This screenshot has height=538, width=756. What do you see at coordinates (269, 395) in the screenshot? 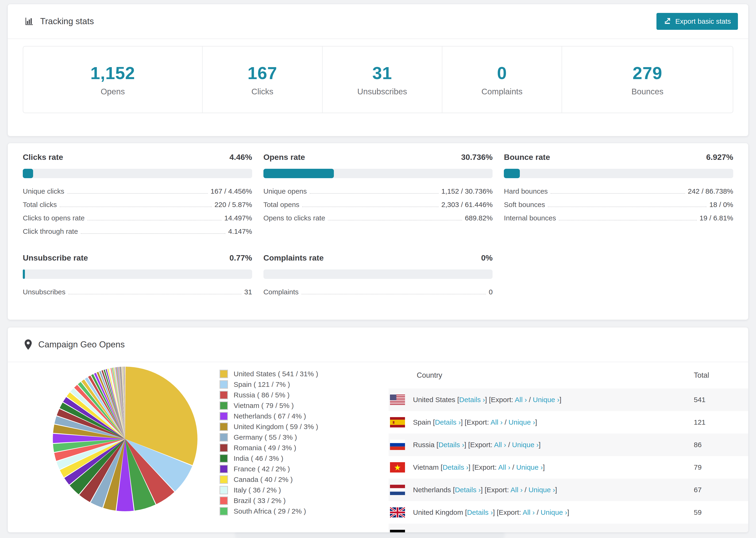
I see `legend-item-russia: Russia ( 86 / 5% )` at bounding box center [269, 395].